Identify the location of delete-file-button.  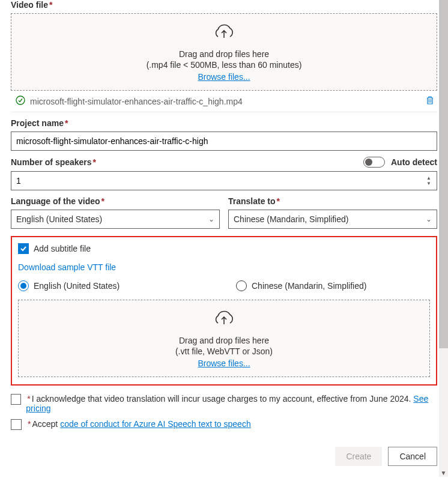
(430, 101).